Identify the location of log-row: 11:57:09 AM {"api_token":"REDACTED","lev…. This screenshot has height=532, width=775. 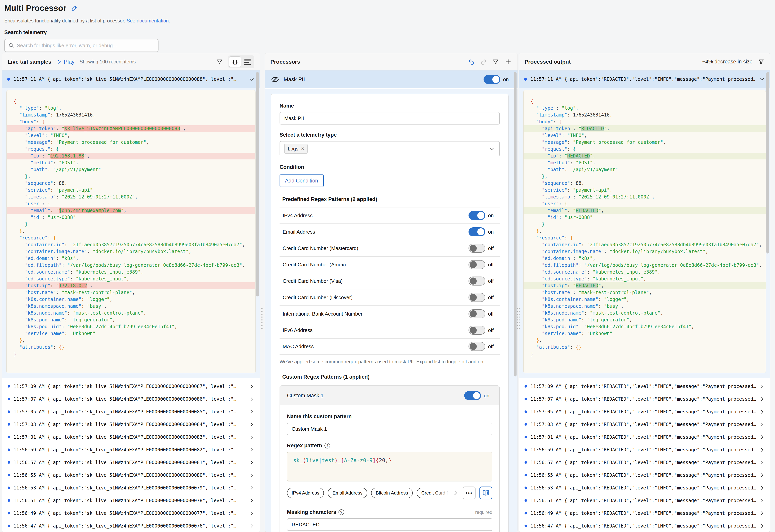
(645, 386).